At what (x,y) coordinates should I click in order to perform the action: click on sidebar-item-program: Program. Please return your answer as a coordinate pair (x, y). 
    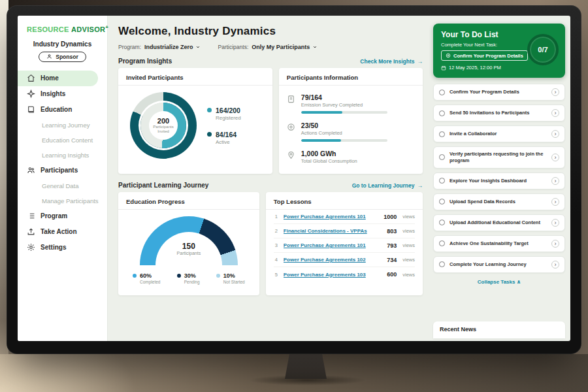
    Looking at the image, I should click on (63, 216).